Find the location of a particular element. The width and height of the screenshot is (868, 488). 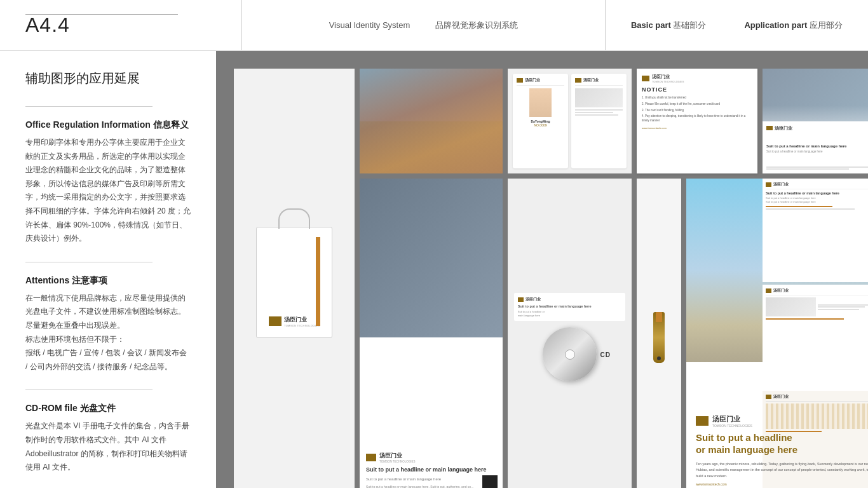

cdrom-body: 光盘文件是本 VI 手册电子文件的集合，内含手册制作时的专用软件格式文件。其中 … is located at coordinates (108, 447).